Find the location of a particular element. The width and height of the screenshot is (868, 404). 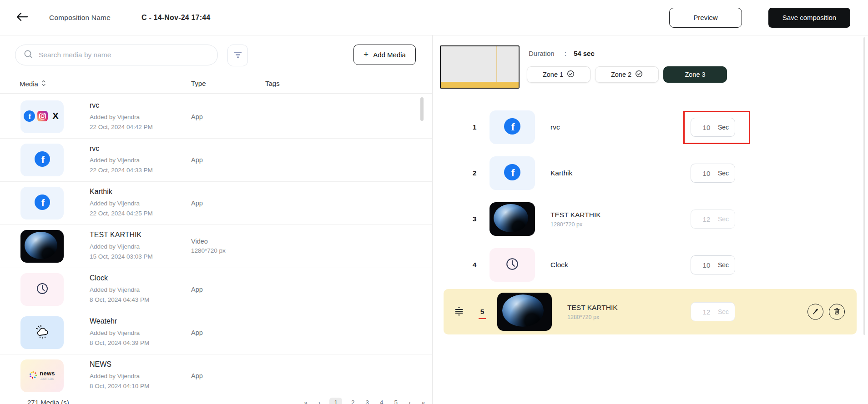

add-media-button: + Add Media is located at coordinates (385, 55).